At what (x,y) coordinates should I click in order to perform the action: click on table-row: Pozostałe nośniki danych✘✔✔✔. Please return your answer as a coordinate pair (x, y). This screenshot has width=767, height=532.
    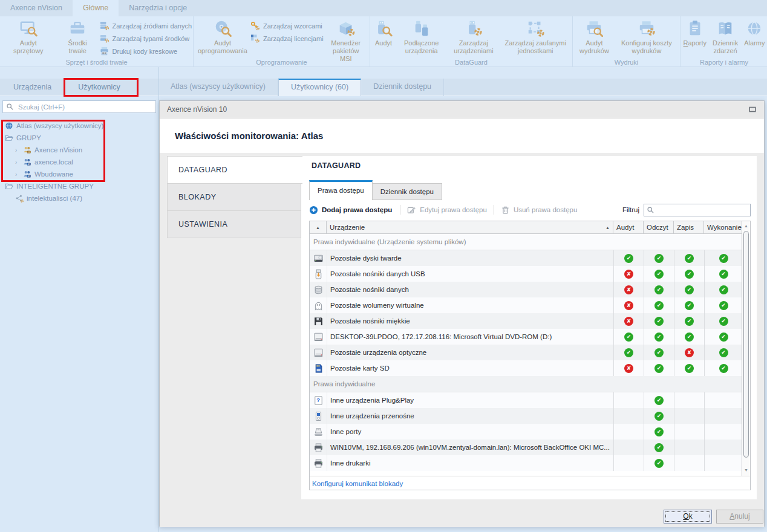
    Looking at the image, I should click on (526, 290).